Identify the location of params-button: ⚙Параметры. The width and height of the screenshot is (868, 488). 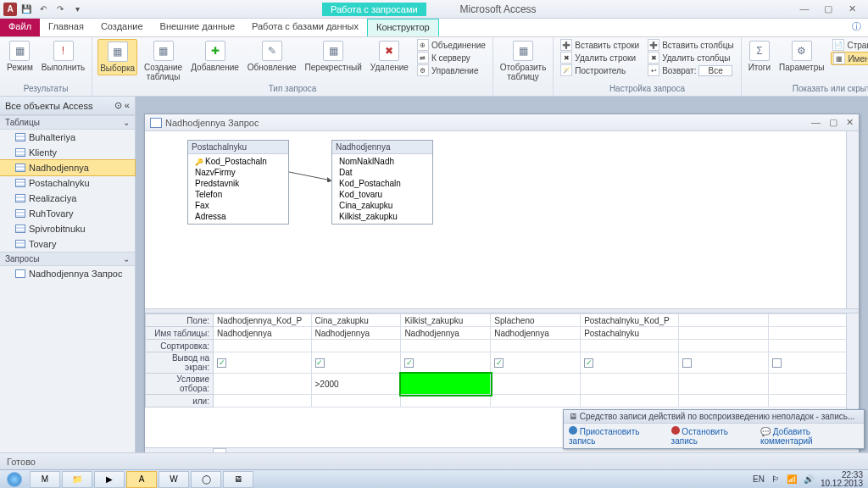
(802, 56).